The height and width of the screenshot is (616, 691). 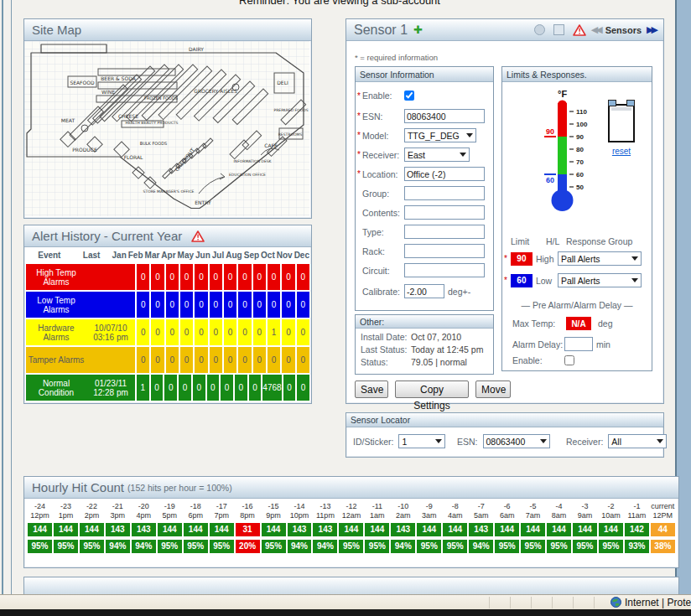 What do you see at coordinates (56, 387) in the screenshot?
I see `event-label: Normal Condition` at bounding box center [56, 387].